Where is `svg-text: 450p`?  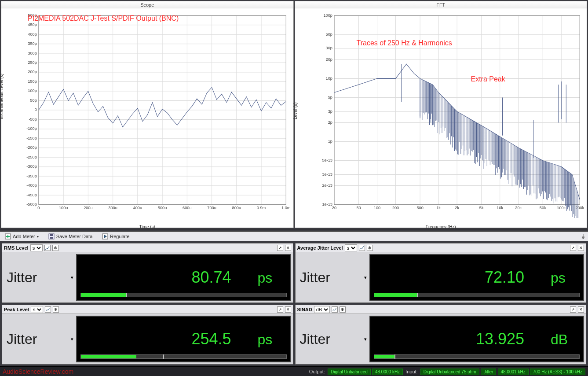 svg-text: 450p is located at coordinates (32, 25).